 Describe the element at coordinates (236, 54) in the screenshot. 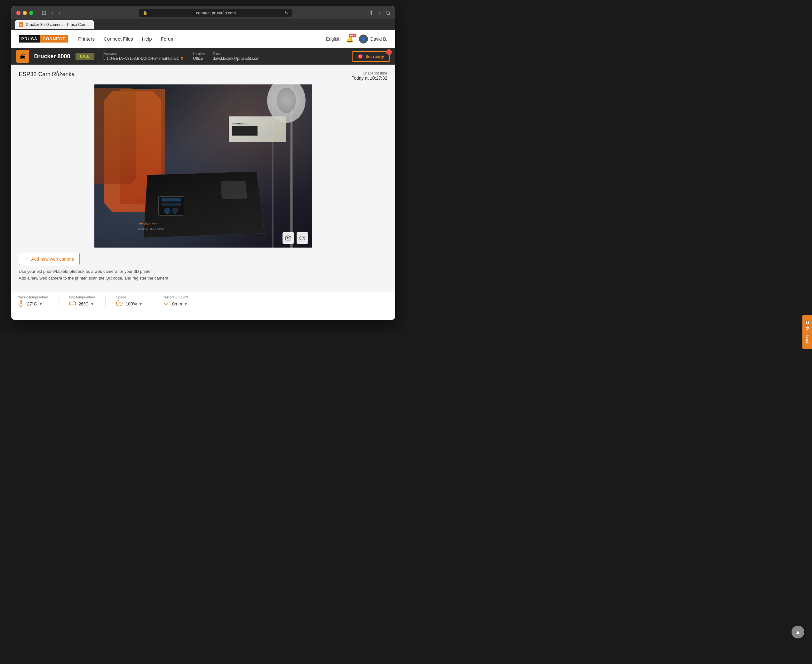

I see `team-label: Team` at that location.